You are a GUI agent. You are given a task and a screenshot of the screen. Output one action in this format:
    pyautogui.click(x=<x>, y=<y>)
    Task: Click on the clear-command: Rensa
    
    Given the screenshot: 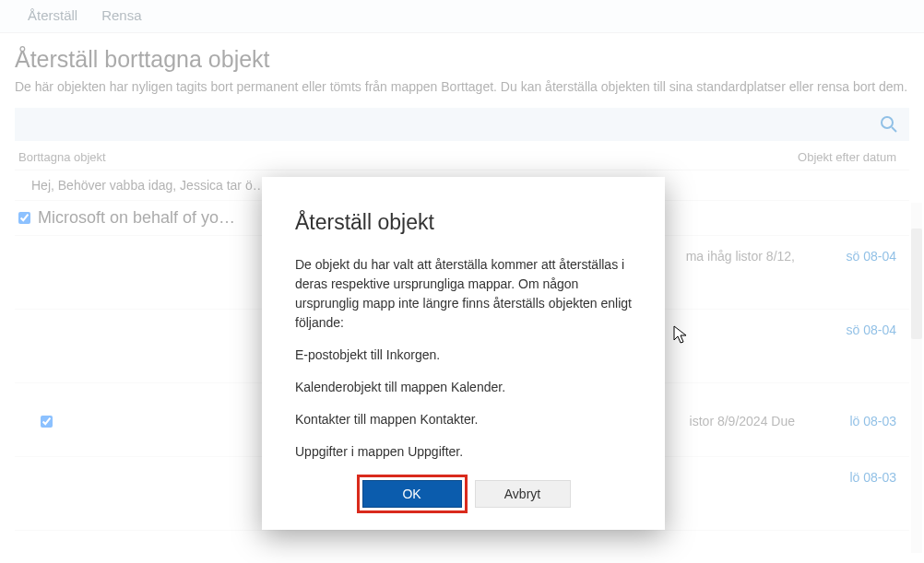 What is the action you would take?
    pyautogui.click(x=122, y=15)
    